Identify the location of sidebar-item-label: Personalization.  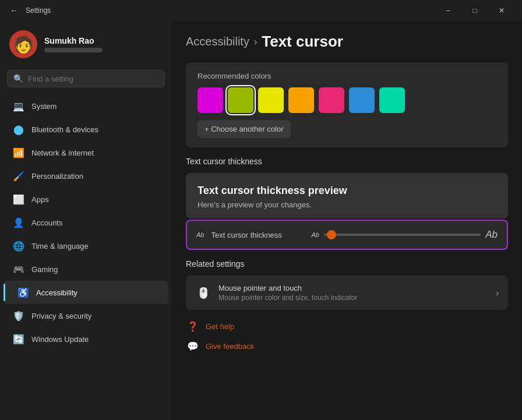
(57, 176).